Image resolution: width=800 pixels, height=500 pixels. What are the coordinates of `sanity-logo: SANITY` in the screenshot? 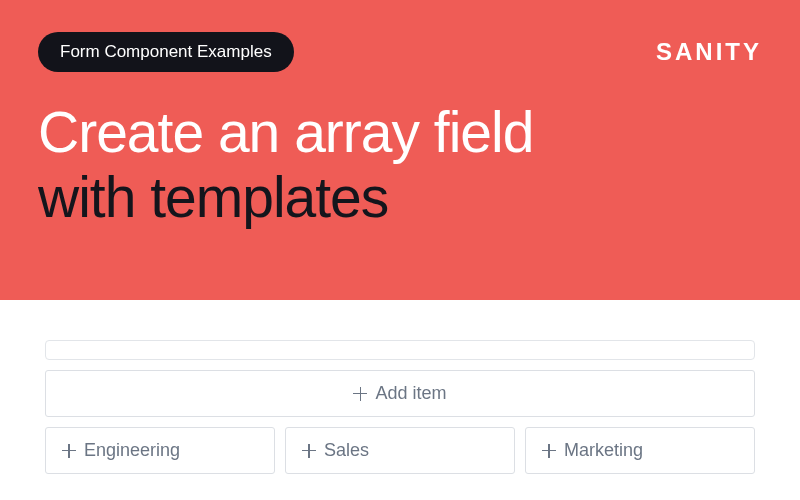 It's located at (709, 52).